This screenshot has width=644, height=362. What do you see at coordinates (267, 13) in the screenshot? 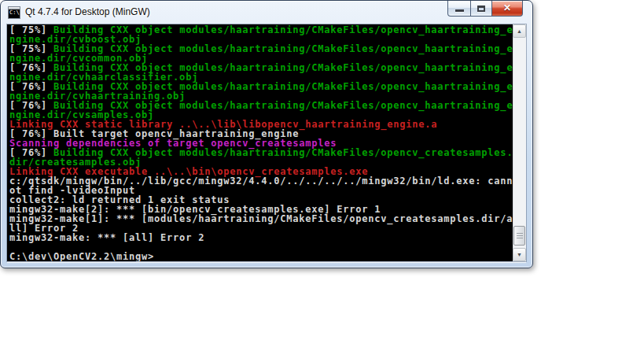
I see `titlebar: C:\ Qt 4.7.4 for Desktop (MinGW) ✕` at bounding box center [267, 13].